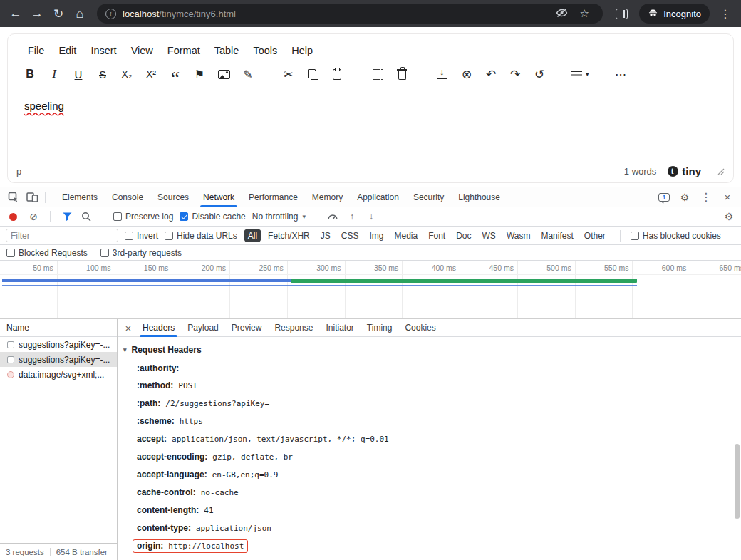 The image size is (741, 560). Describe the element at coordinates (265, 51) in the screenshot. I see `menu-item: Tools` at that location.